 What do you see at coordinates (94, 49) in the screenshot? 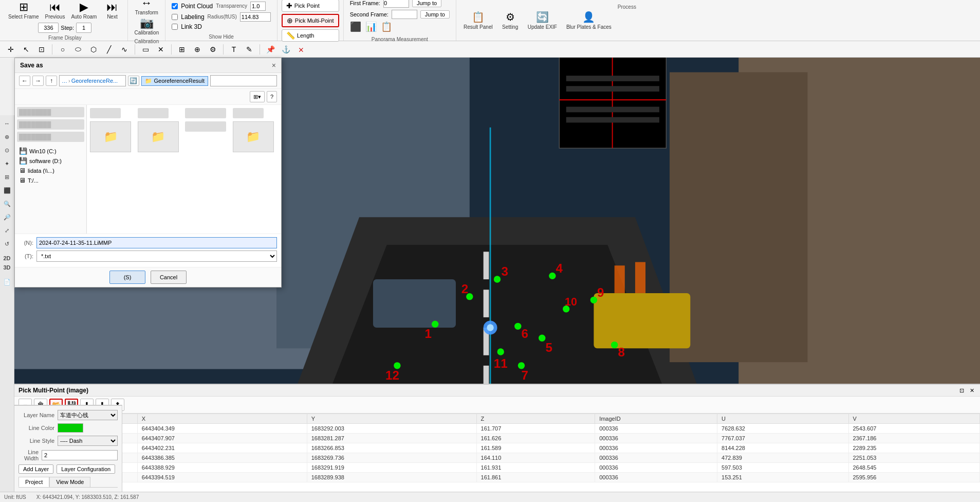
I see `polygon-tool: ⬡` at bounding box center [94, 49].